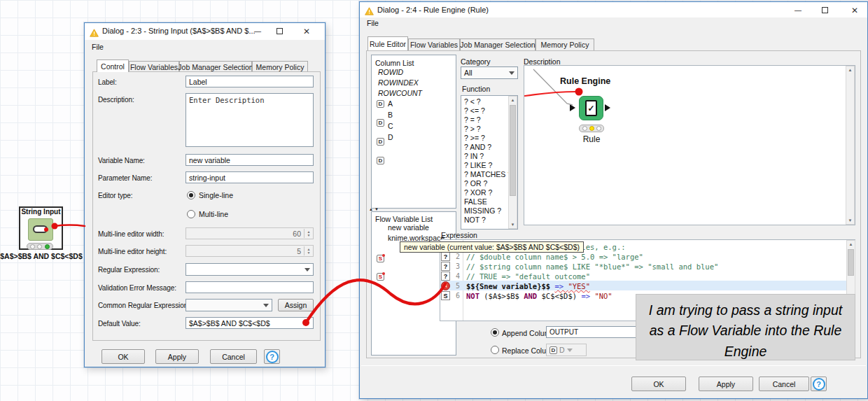 The image size is (868, 401). I want to click on list-item-column-b: B, so click(391, 115).